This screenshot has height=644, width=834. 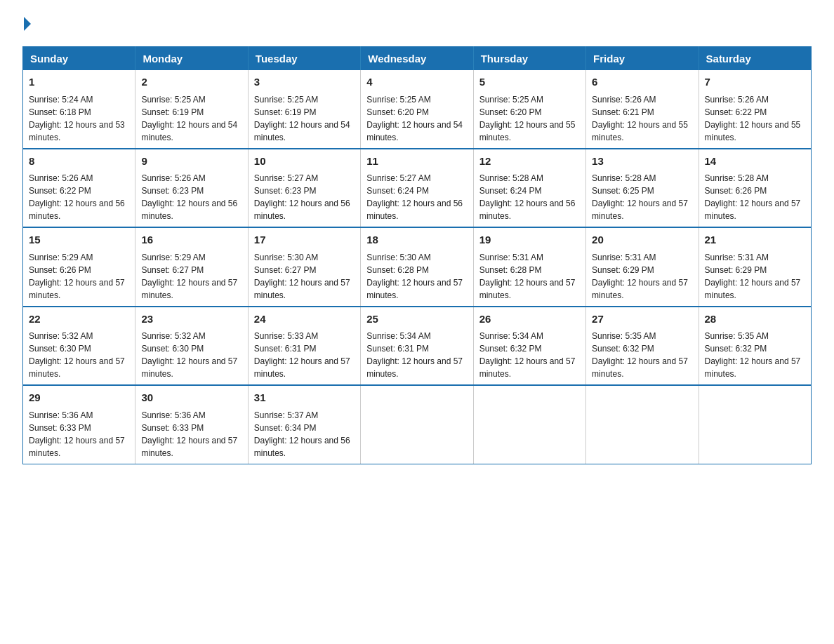 What do you see at coordinates (642, 320) in the screenshot?
I see `day-number: 27` at bounding box center [642, 320].